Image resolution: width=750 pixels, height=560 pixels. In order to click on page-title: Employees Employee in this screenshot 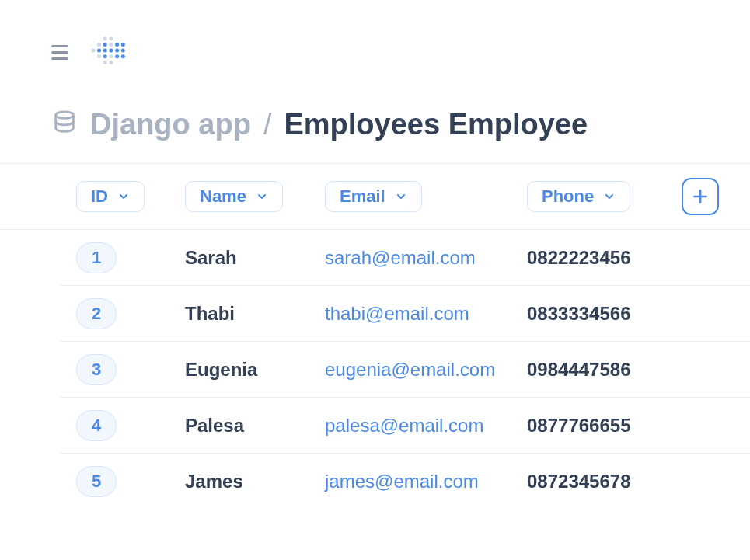, I will do `click(435, 124)`.